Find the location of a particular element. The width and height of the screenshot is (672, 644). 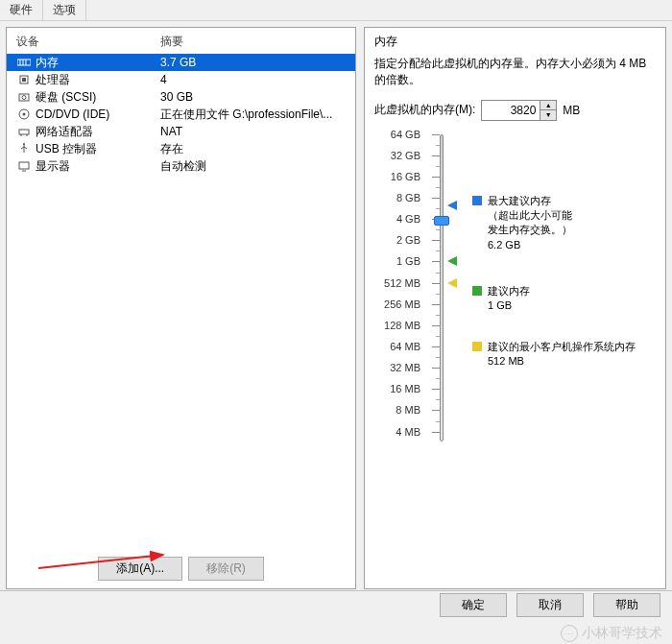

watermark: ⋯ 小林哥学技术 is located at coordinates (612, 633).